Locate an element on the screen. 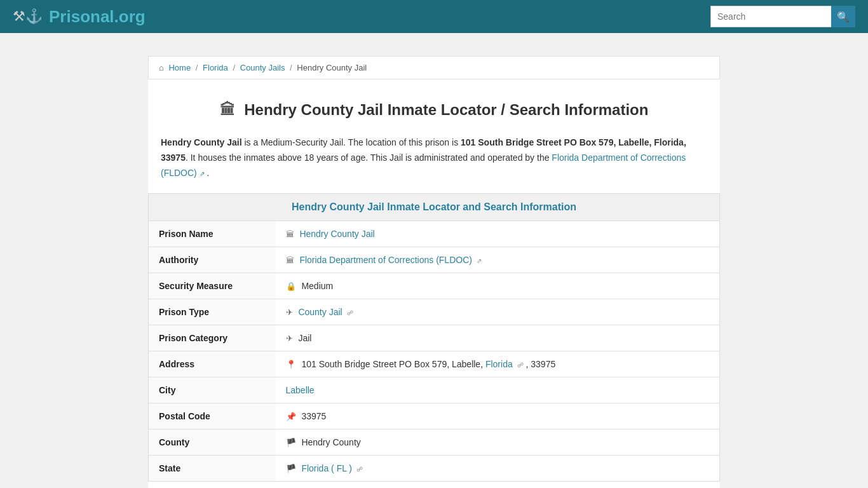 The image size is (868, 488). row-label: Postal Code is located at coordinates (212, 417).